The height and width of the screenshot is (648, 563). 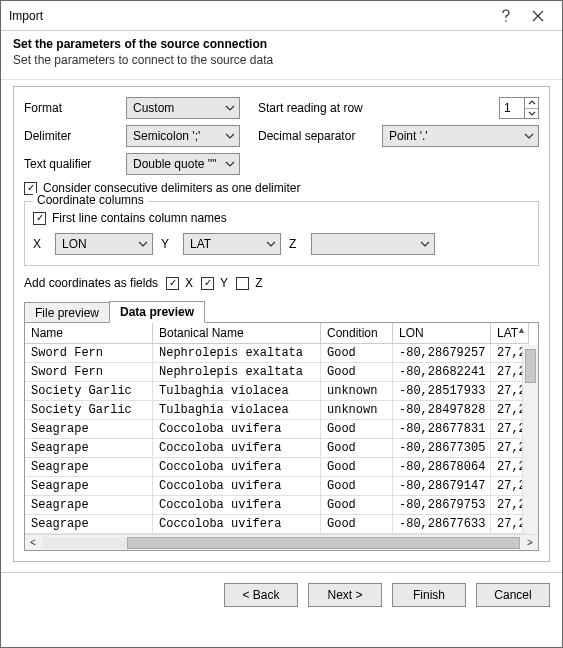 I want to click on help-button, so click(x=506, y=16).